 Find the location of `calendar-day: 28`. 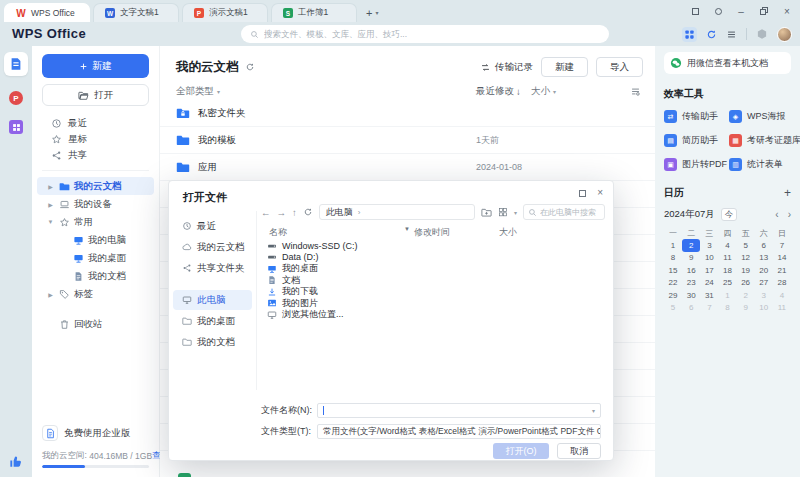

calendar-day: 28 is located at coordinates (782, 284).